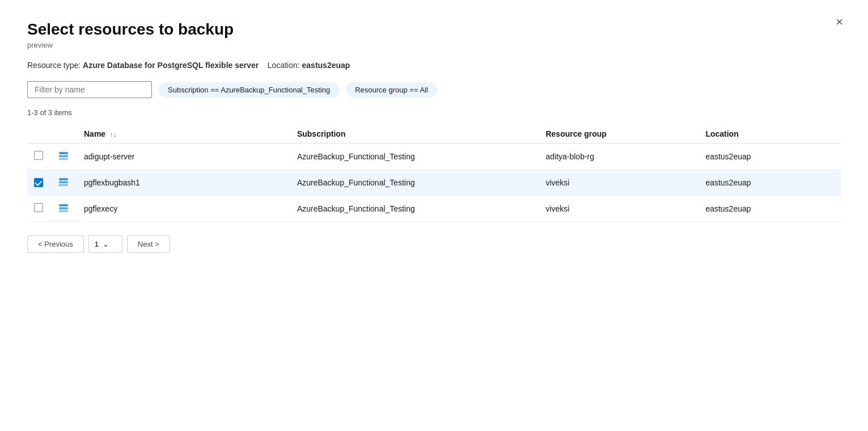  What do you see at coordinates (434, 134) in the screenshot?
I see `table-header-row: Name ↑↓ Subscription Resource group Loca…` at bounding box center [434, 134].